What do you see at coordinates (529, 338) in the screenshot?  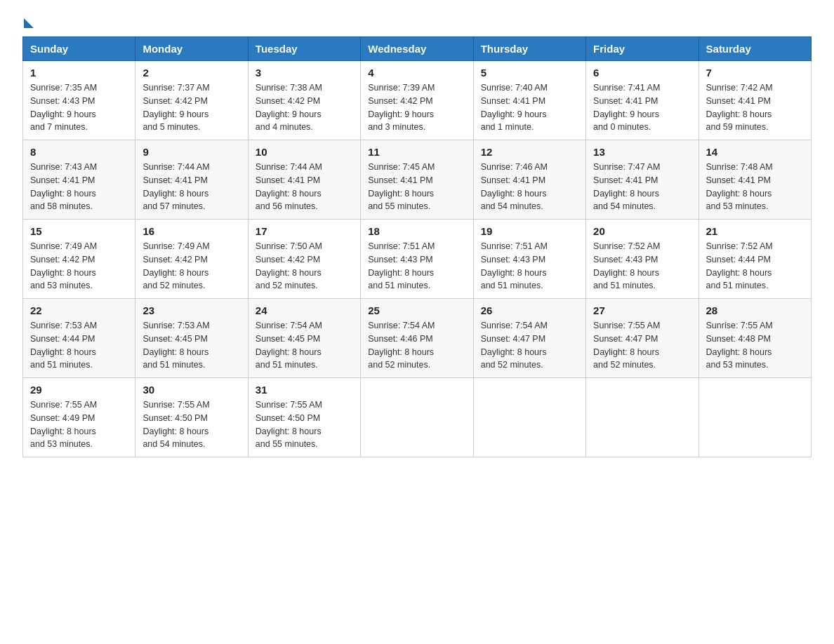 I see `calendar-cell: 26Sunrise: 7:54 AMSunset: 4:47 PMDayligh…` at bounding box center [529, 338].